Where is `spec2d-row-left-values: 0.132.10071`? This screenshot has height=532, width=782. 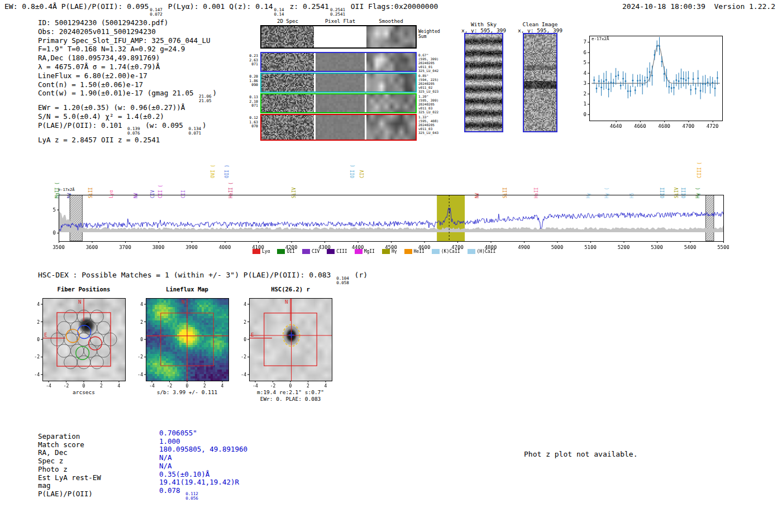
spec2d-row-left-values: 0.132.10071 is located at coordinates (253, 102).